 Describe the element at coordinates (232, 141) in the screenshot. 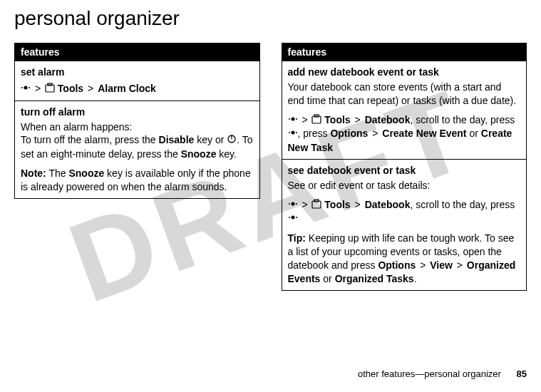

I see `power-key-icon` at that location.